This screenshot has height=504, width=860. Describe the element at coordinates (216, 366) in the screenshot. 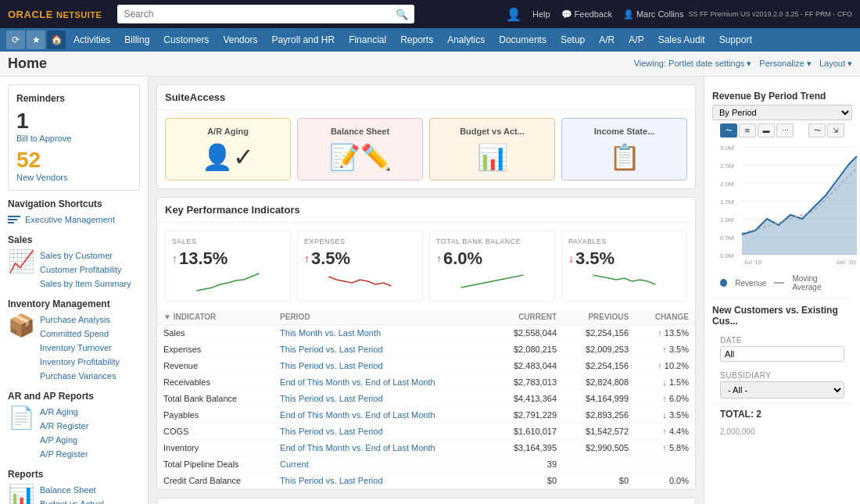

I see `cell-indicator: Revenue` at that location.